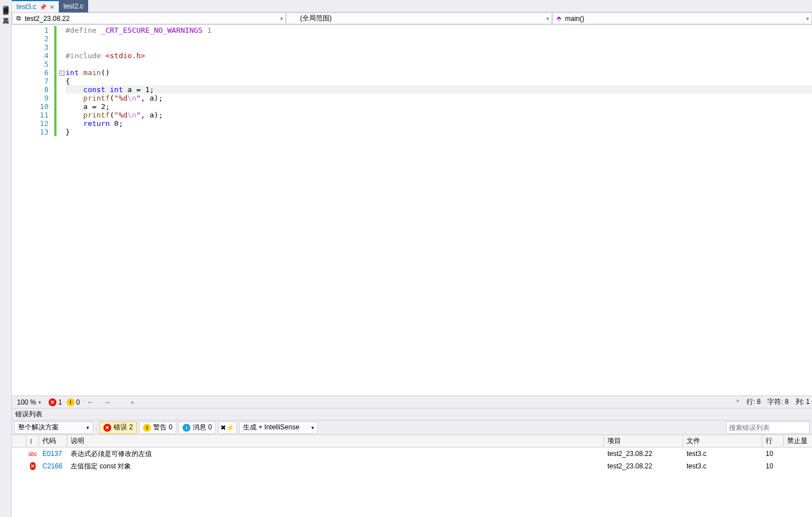 The height and width of the screenshot is (517, 812). Describe the element at coordinates (53, 466) in the screenshot. I see `error-code: C2166` at that location.